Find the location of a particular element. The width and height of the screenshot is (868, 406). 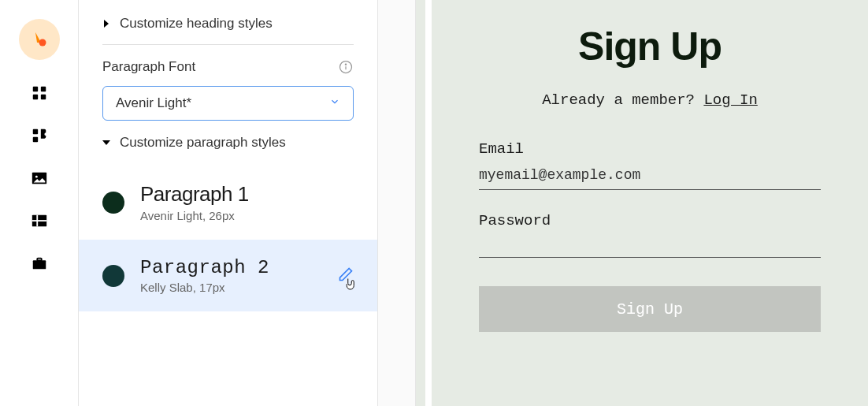

theme-logo is located at coordinates (39, 39).